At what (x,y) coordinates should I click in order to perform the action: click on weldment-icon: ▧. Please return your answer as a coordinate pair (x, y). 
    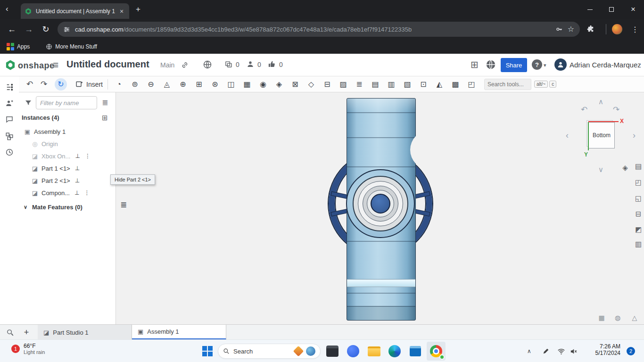
    Looking at the image, I should click on (407, 84).